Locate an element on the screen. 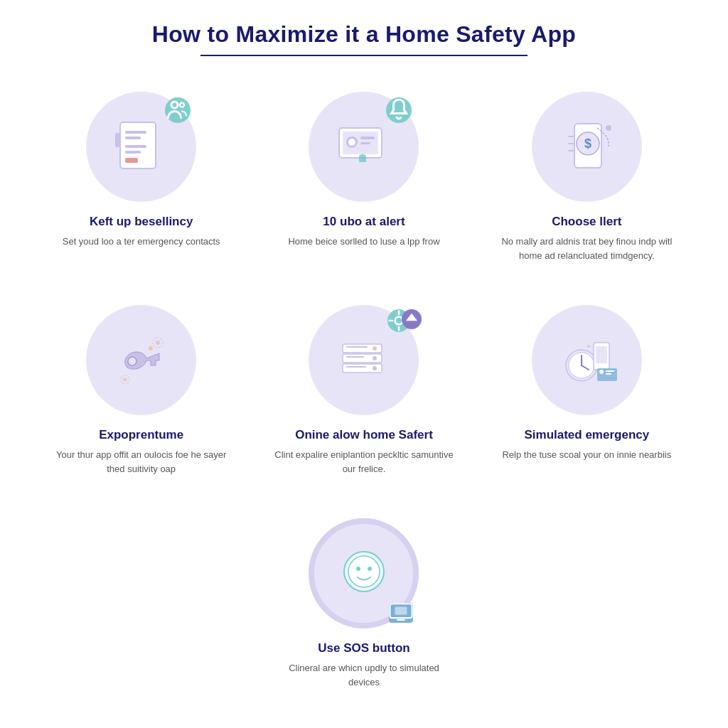 Image resolution: width=728 pixels, height=728 pixels. badge-device is located at coordinates (401, 613).